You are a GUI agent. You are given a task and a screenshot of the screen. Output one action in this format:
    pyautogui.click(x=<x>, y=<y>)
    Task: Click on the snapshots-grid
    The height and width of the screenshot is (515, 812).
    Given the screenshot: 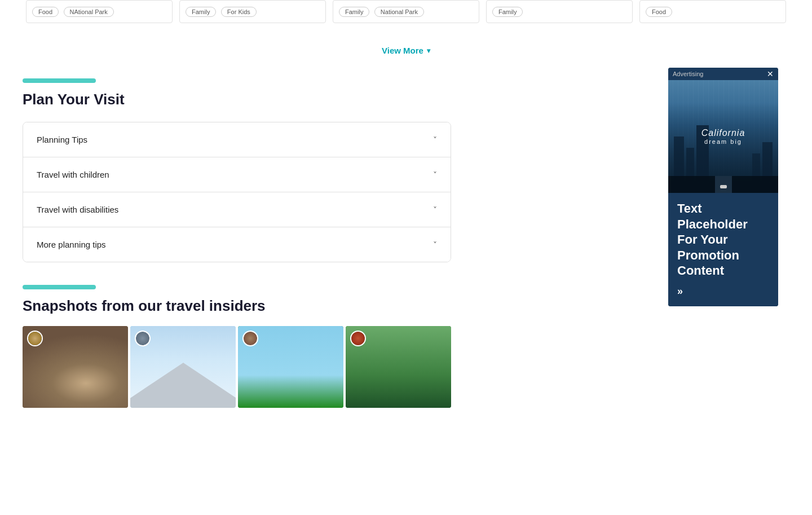 What is the action you would take?
    pyautogui.click(x=237, y=367)
    